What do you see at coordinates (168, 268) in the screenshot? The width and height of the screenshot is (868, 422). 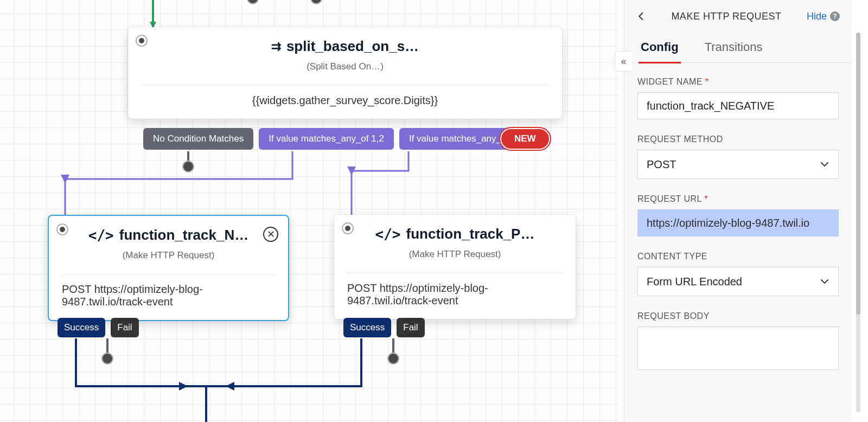 I see `widget-function-track-negative: ✕ </> function_track_N… (Make HTTP Reque…` at bounding box center [168, 268].